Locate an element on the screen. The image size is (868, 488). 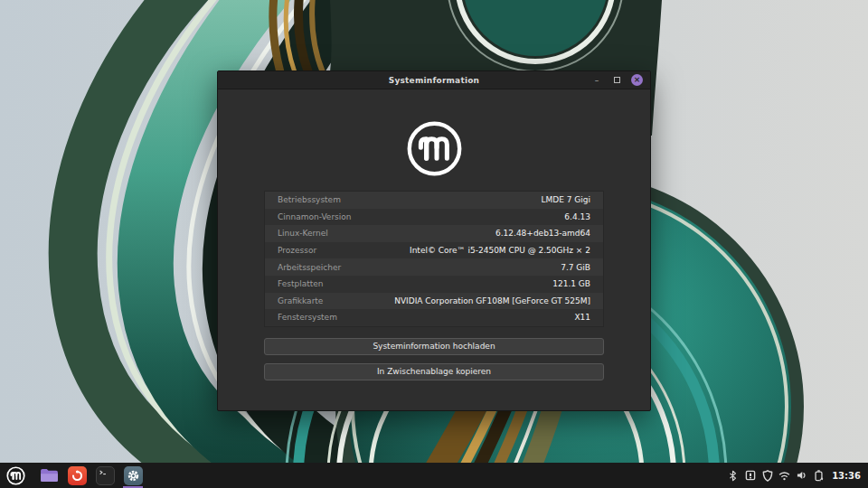
row-label: Linux-Kernel is located at coordinates (303, 233).